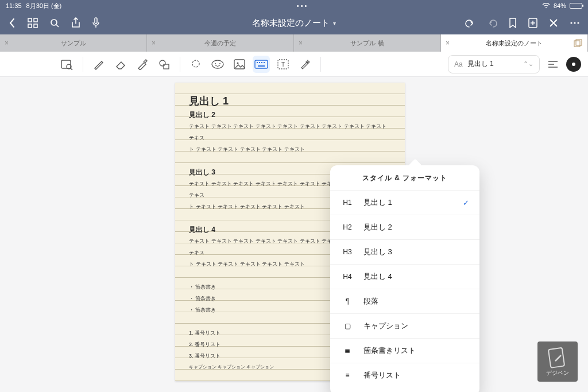 The image size is (588, 392). What do you see at coordinates (405, 350) in the screenshot?
I see `style-option-bulleted-list: ≣ 箇条書きリスト` at bounding box center [405, 350].